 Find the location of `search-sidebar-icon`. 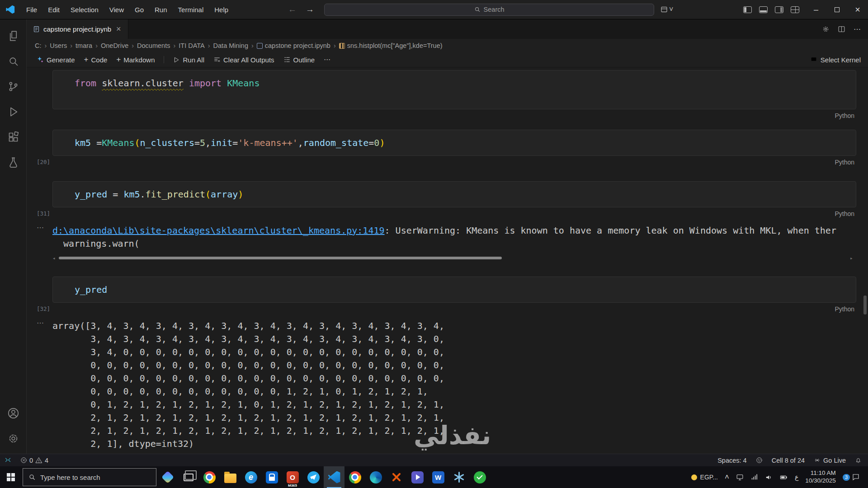

search-sidebar-icon is located at coordinates (14, 61).